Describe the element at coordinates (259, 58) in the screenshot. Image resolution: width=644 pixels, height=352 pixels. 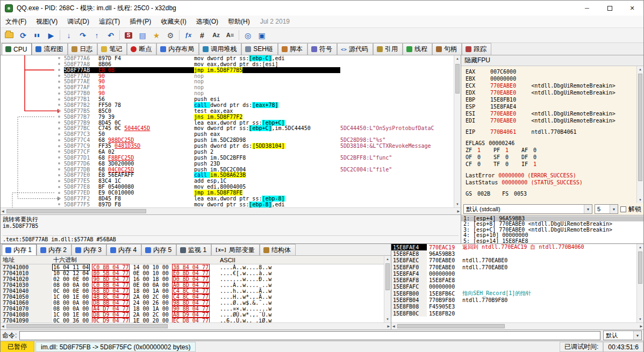
I see `disasm-row: 5D8F77A6897D F4mov dword ptr ss:[ebp-C],…` at that location.